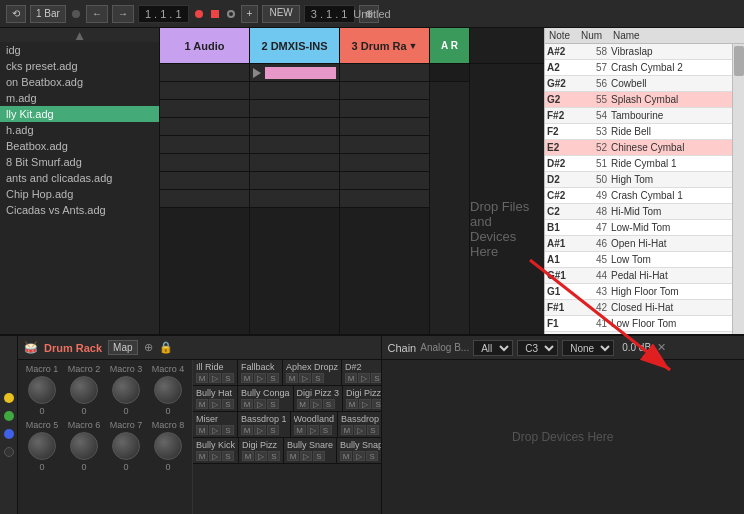 The width and height of the screenshot is (744, 514). Describe the element at coordinates (638, 164) in the screenshot. I see `midi-list-row: D#2 51 Ride Cymbal 1` at that location.